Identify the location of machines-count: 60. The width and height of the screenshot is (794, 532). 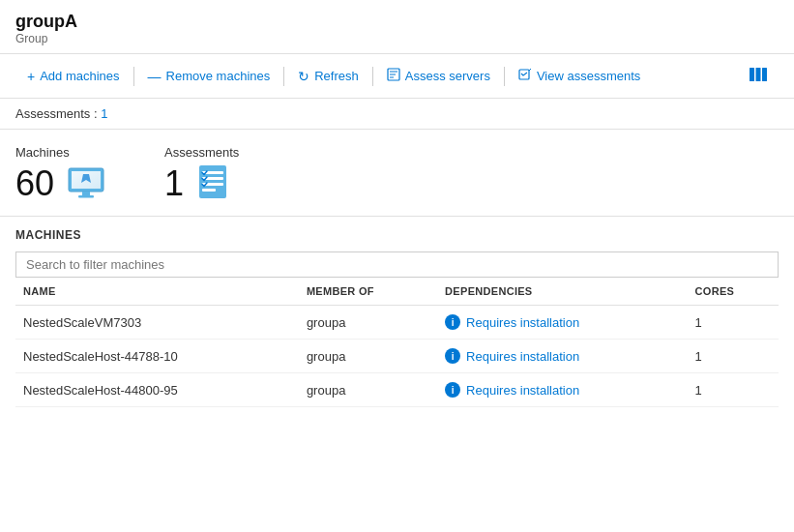
(35, 184).